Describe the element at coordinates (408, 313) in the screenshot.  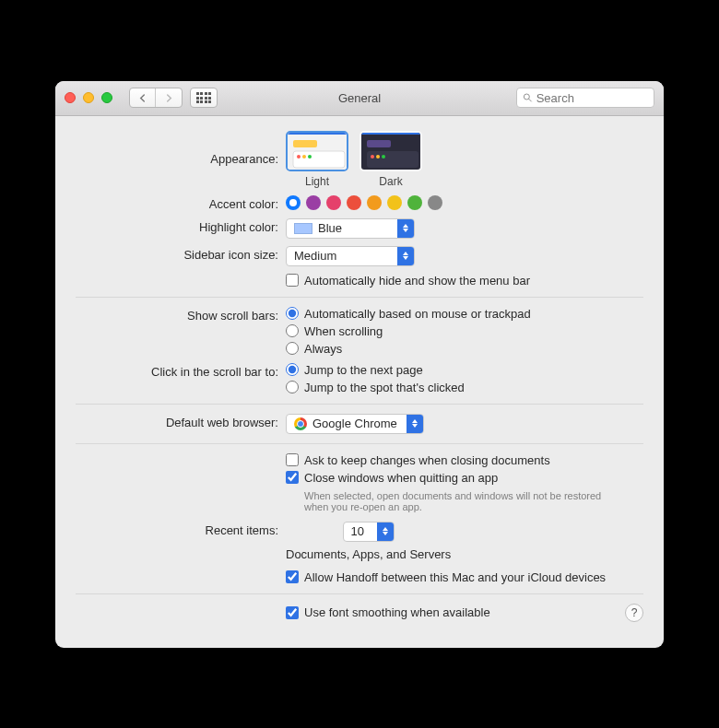
I see `scrollbars-auto: Automatically based on mouse or trackpad` at that location.